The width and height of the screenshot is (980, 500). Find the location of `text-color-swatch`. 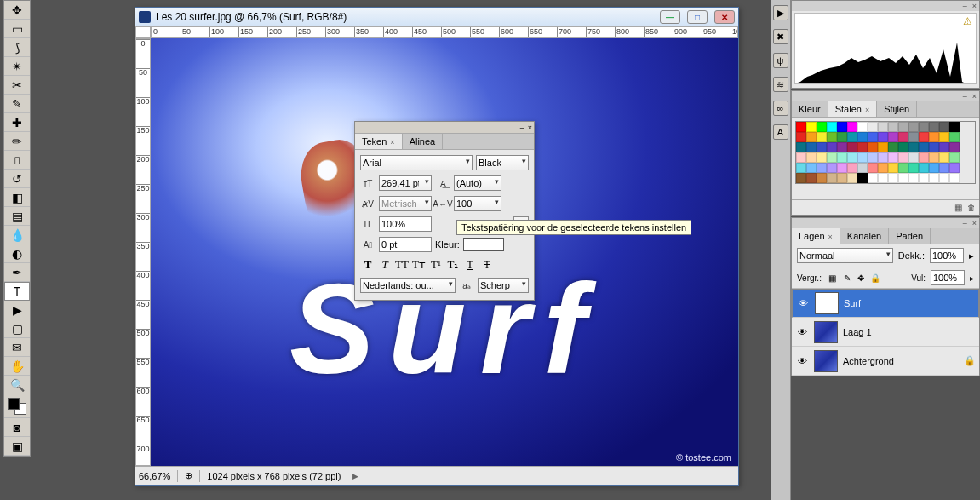

text-color-swatch is located at coordinates (484, 244).